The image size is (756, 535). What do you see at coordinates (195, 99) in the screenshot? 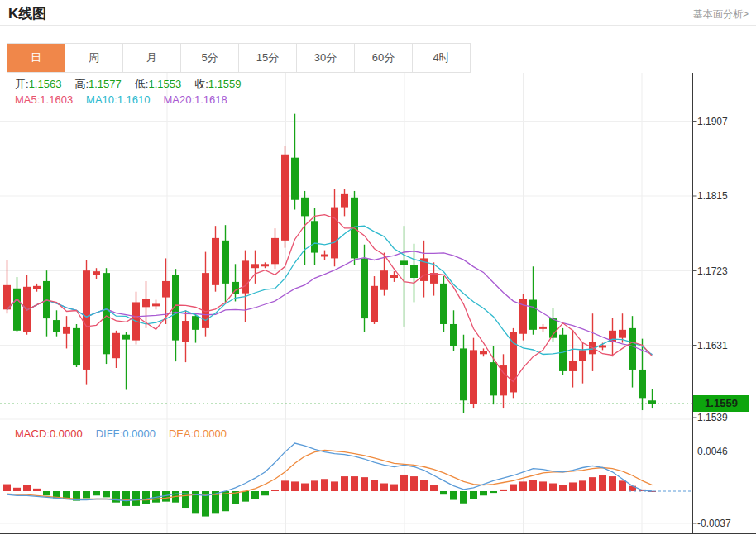
I see `ma-item: MA20:1.1618` at bounding box center [195, 99].